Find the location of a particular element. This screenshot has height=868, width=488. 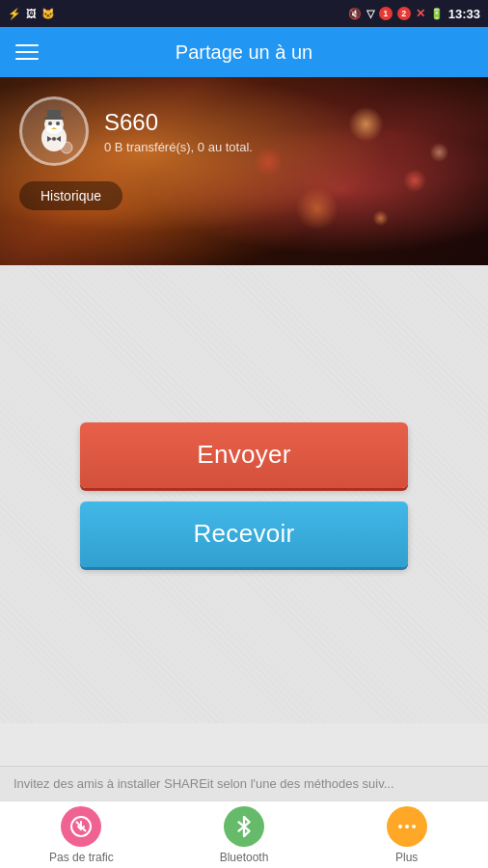

nav-item-bluetooth: Bluetooth is located at coordinates (245, 835).